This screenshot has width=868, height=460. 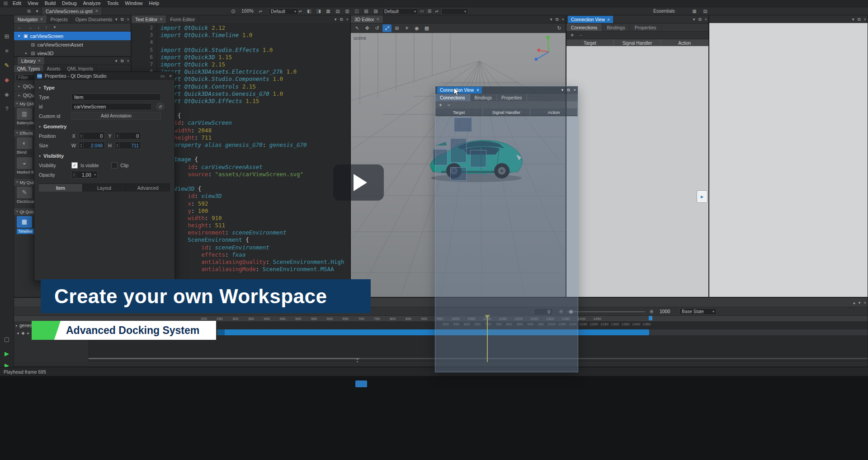 I want to click on design-mode-icon: ✎, so click(x=7, y=66).